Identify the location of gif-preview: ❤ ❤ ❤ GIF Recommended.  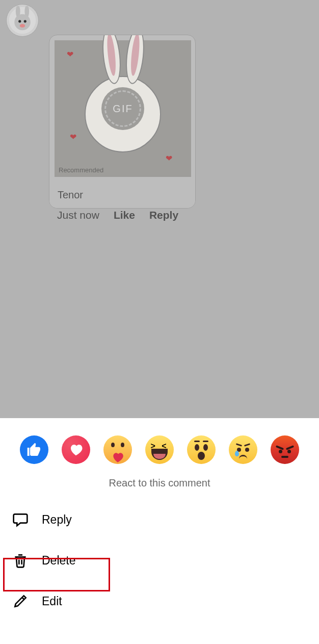
(123, 109).